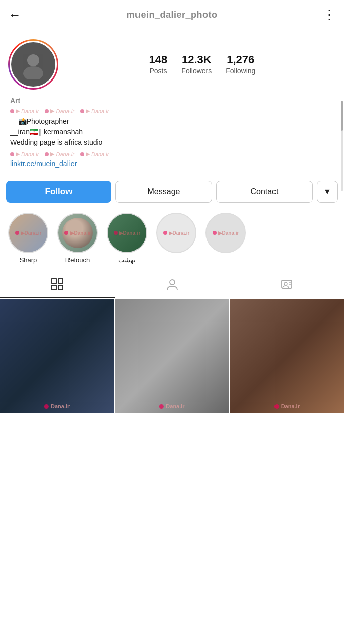 The height and width of the screenshot is (644, 344). Describe the element at coordinates (158, 64) in the screenshot. I see `posts-stat: 148 Posts` at that location.